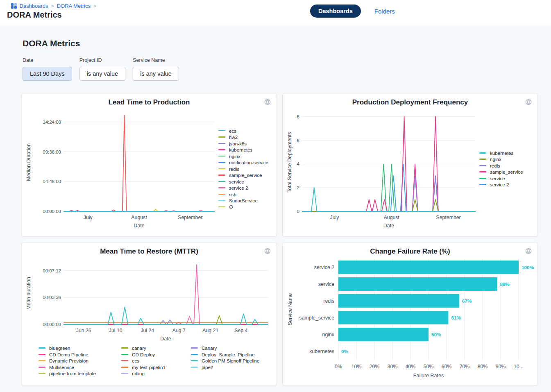 The image size is (551, 392). Describe the element at coordinates (147, 331) in the screenshot. I see `svg-text: Jul 24` at that location.